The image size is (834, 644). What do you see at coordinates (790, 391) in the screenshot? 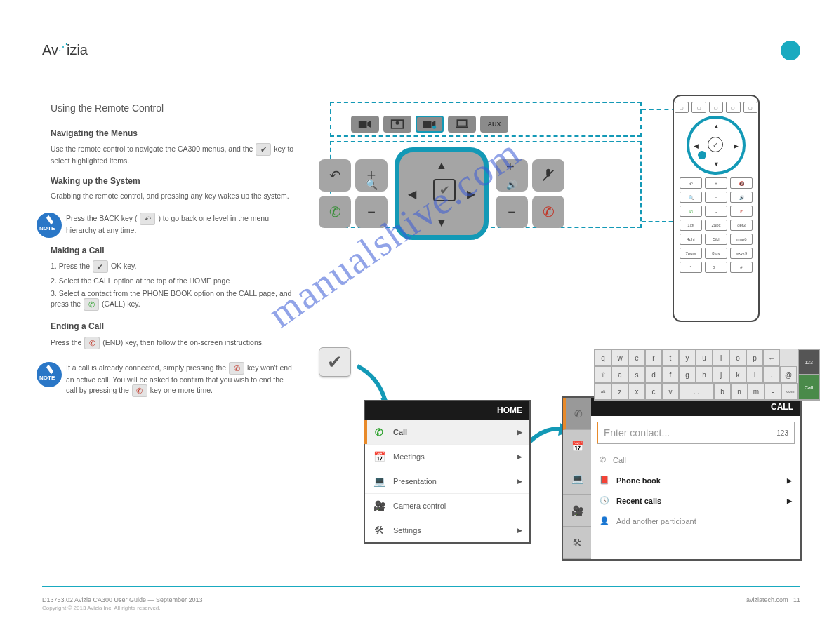
I see `kbd-com: .com` at bounding box center [790, 391].